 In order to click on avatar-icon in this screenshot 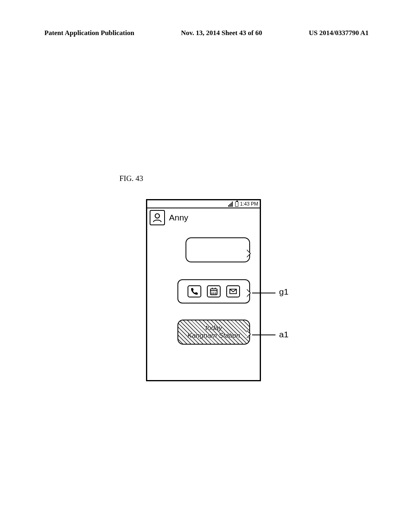, I will do `click(157, 218)`.